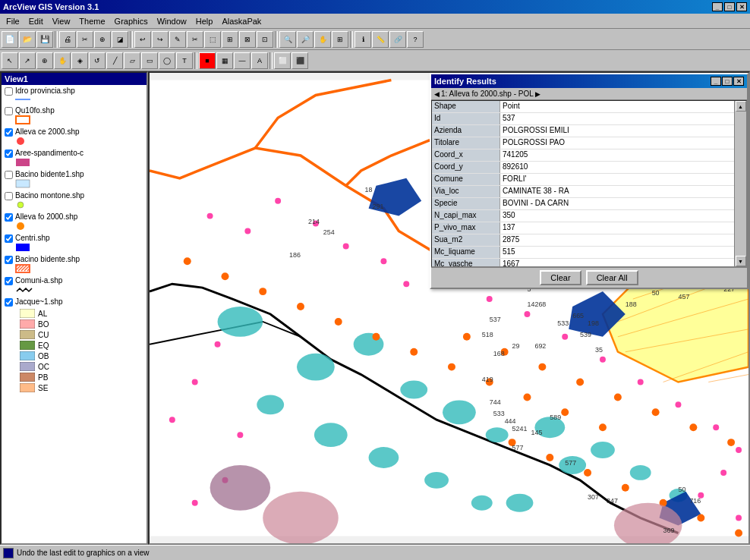 The width and height of the screenshot is (750, 560). I want to click on layer-checkbox-montone, so click(9, 196).